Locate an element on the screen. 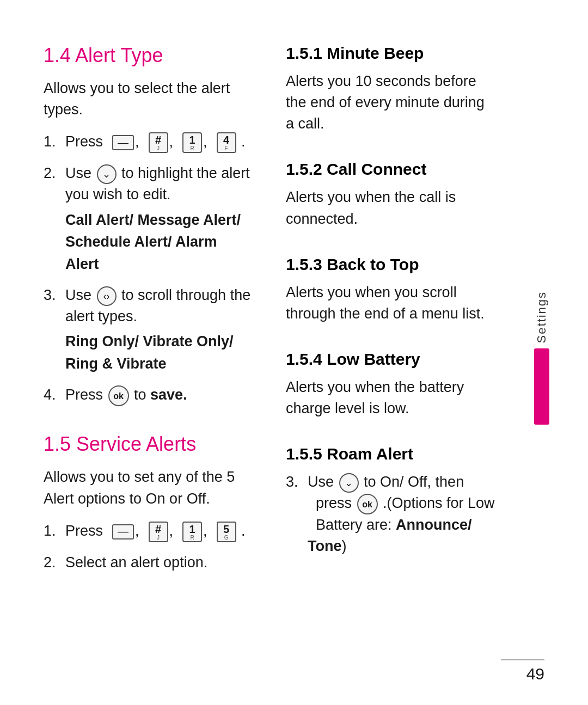 The height and width of the screenshot is (705, 588). step-content: Use ⌄ to On/ Off, then press ok .(Option… is located at coordinates (402, 514).